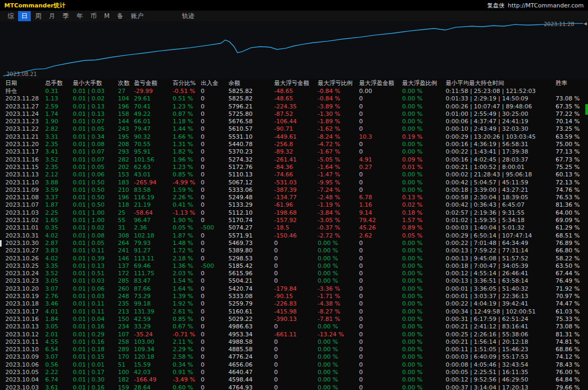 Image resolution: width=588 pixels, height=390 pixels. I want to click on cell-win_rate, so click(572, 91).